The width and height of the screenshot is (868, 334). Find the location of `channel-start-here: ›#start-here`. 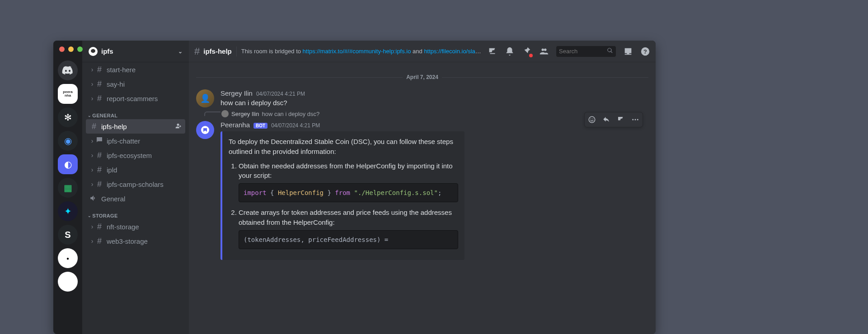

channel-start-here: ›#start-here is located at coordinates (136, 70).